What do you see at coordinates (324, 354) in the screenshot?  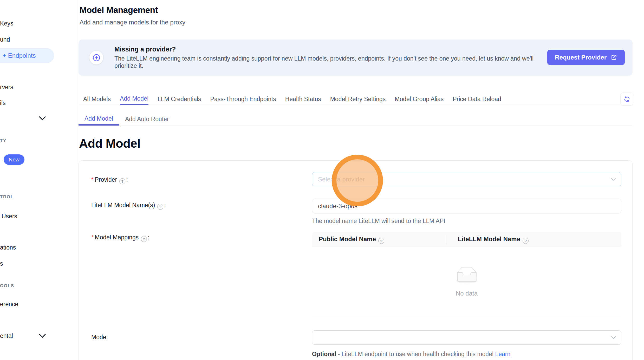 I see `mode-help-optional: Optional` at bounding box center [324, 354].